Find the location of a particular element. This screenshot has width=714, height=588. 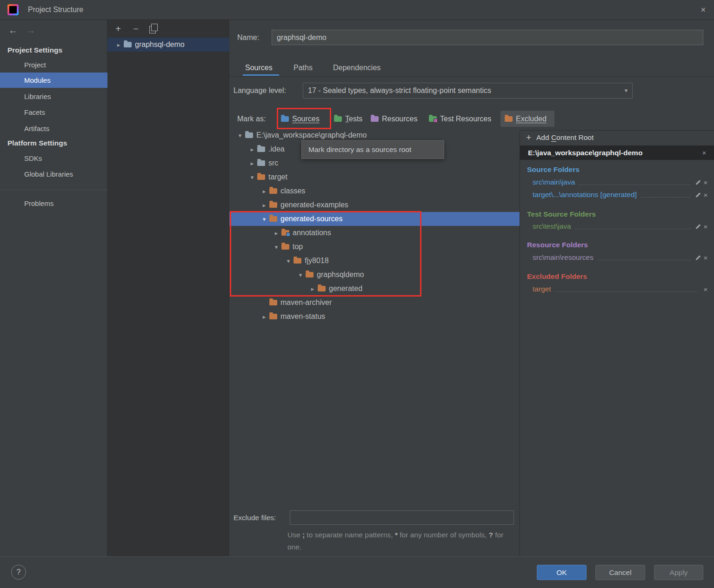

source-folder-path: target\...\annotations [generated] is located at coordinates (585, 195).